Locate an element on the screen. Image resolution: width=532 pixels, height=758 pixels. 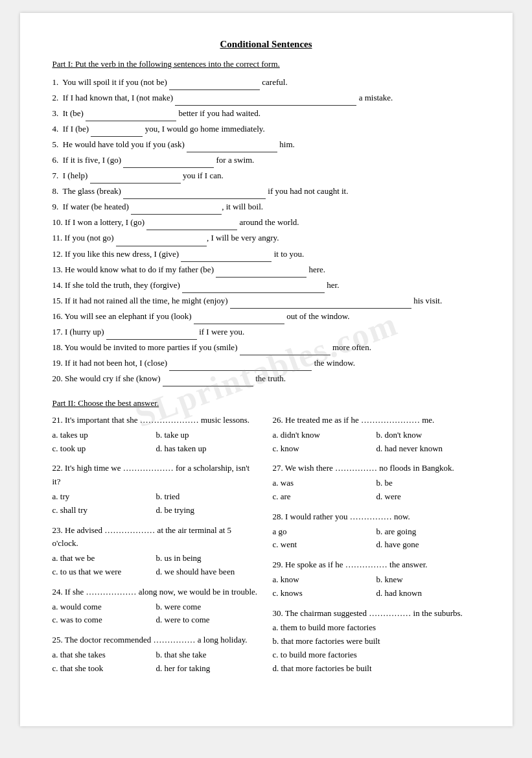
sentence-13: 13. He would know what to do if my fathe… is located at coordinates (266, 270).